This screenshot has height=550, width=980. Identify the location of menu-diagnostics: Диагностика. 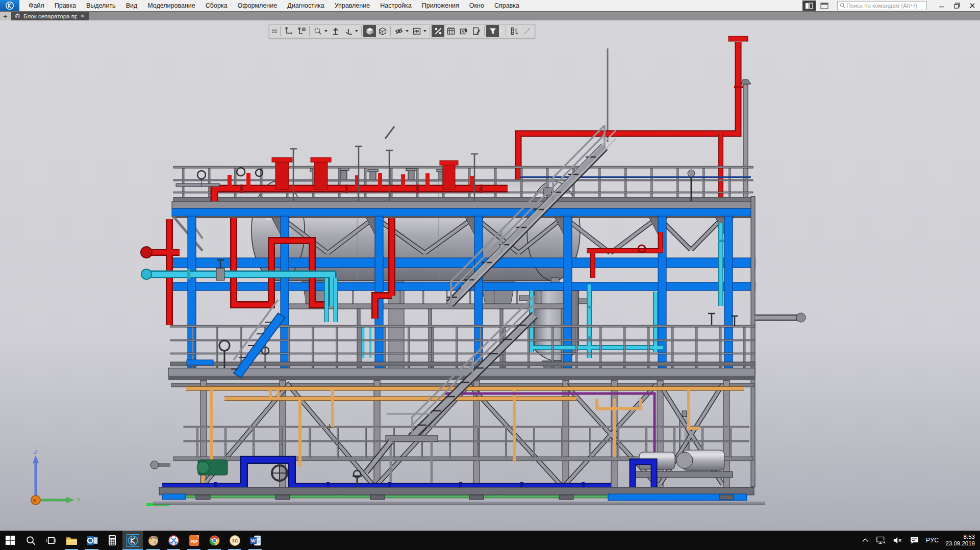
(306, 6).